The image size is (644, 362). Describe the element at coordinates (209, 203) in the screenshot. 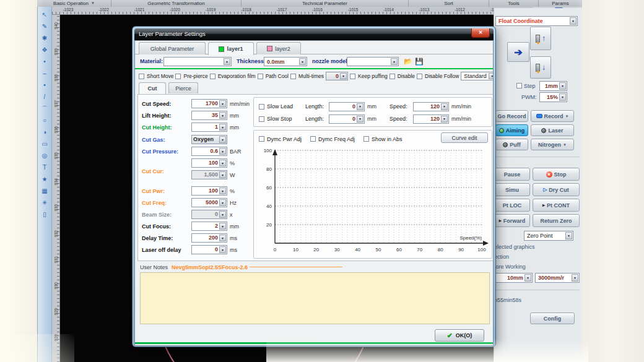

I see `cut-freq-field: 5000▼` at that location.